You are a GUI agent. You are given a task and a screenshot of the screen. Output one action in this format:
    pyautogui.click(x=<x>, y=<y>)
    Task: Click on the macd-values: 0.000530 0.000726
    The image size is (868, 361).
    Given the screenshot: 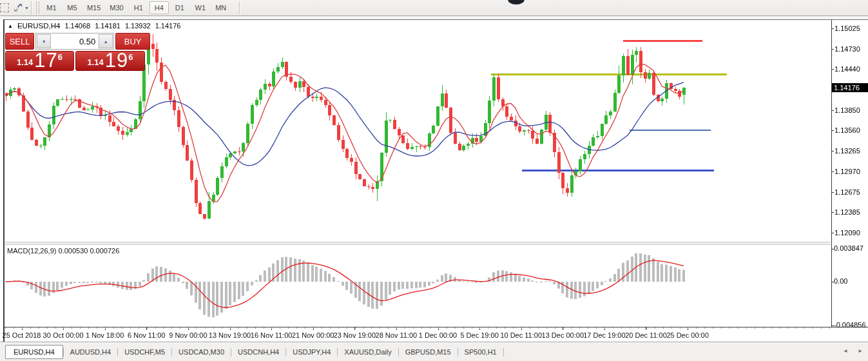 What is the action you would take?
    pyautogui.click(x=89, y=251)
    